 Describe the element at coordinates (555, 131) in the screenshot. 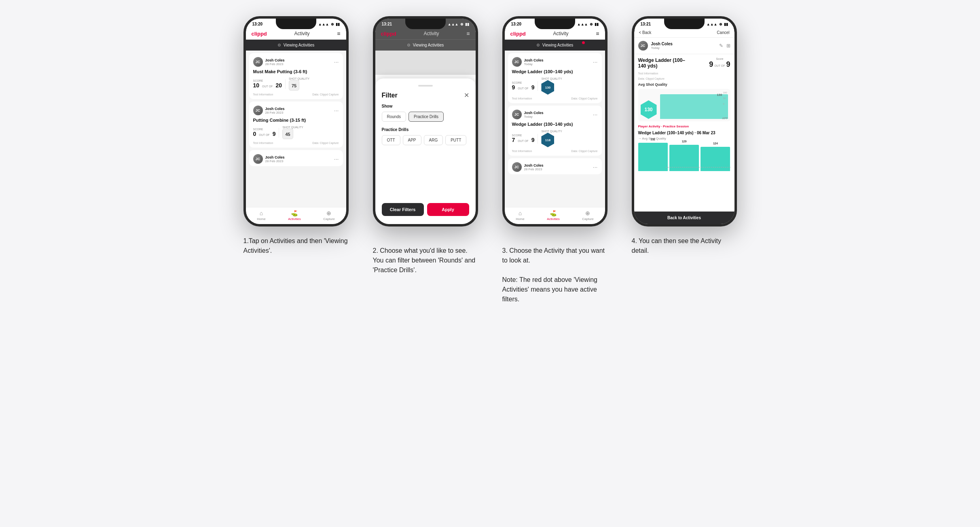

I see `activity-card-3-2: JC Josh Coles Today ··· Wedge Ladder (10…` at that location.